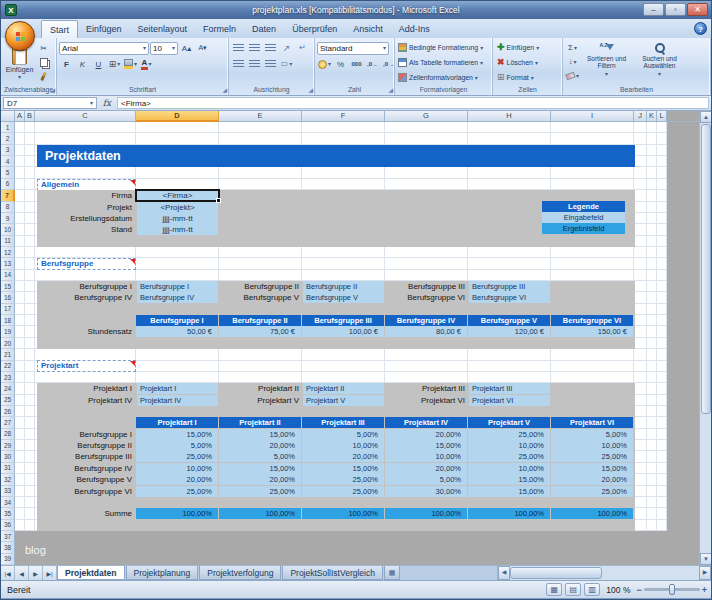 Image resolution: width=712 pixels, height=600 pixels. I want to click on row-header-19: 19, so click(8, 332).